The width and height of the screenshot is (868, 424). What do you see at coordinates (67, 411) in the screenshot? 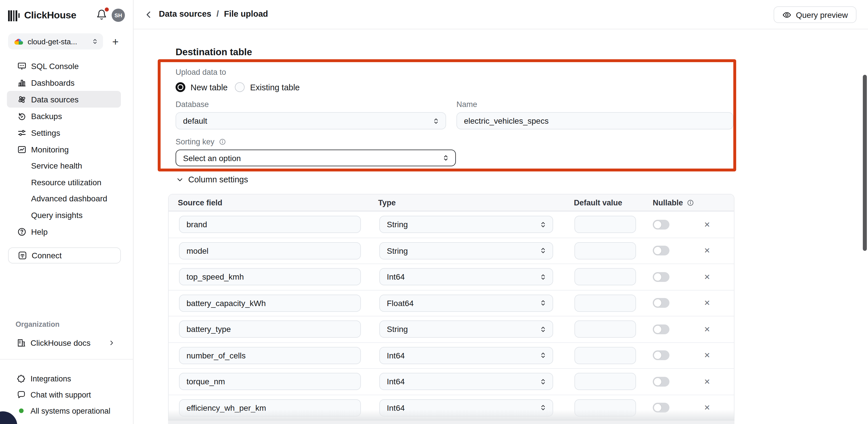
I see `system-status: All systems operational` at bounding box center [67, 411].